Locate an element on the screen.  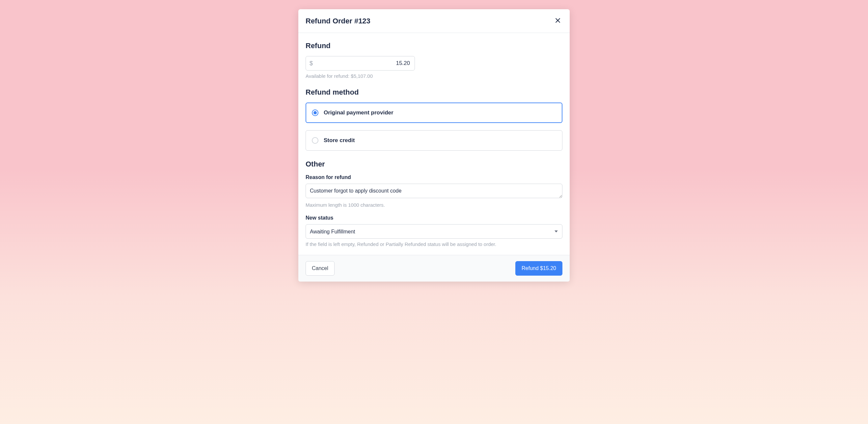
section-title-method: Refund method is located at coordinates (434, 92).